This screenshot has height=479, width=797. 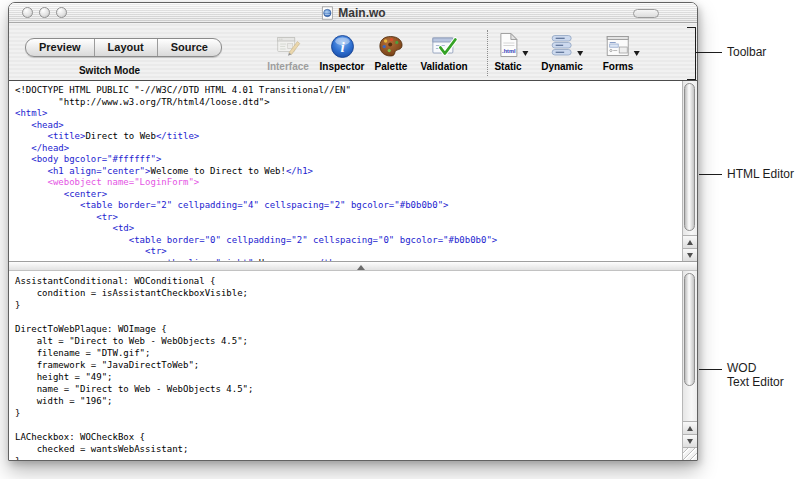 What do you see at coordinates (288, 66) in the screenshot?
I see `toolbar-item-label: Interface` at bounding box center [288, 66].